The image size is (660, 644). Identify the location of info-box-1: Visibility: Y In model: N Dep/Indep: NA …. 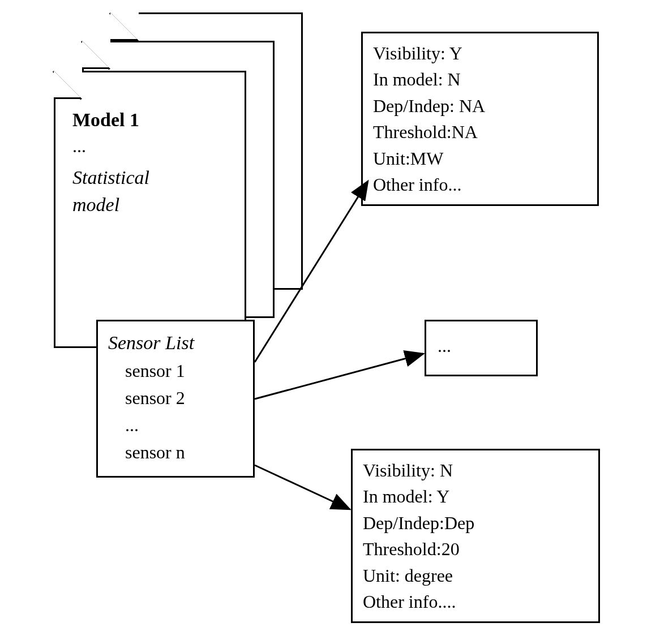
(480, 119).